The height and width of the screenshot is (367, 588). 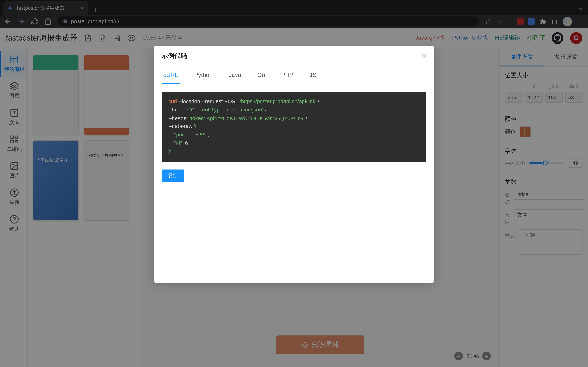 What do you see at coordinates (294, 127) in the screenshot?
I see `code-block: curl --location --request POST 'https://…` at bounding box center [294, 127].